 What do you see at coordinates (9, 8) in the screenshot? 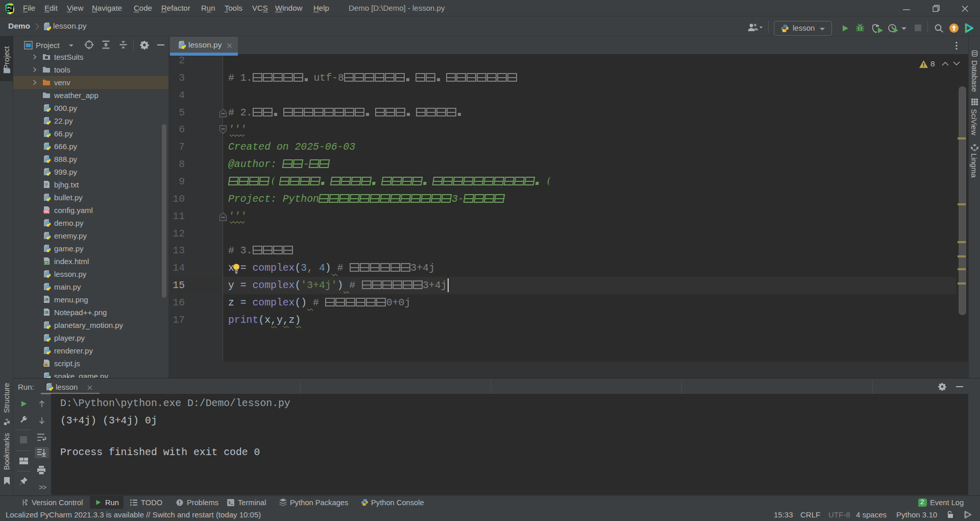
I see `svg-text: PC` at bounding box center [9, 8].